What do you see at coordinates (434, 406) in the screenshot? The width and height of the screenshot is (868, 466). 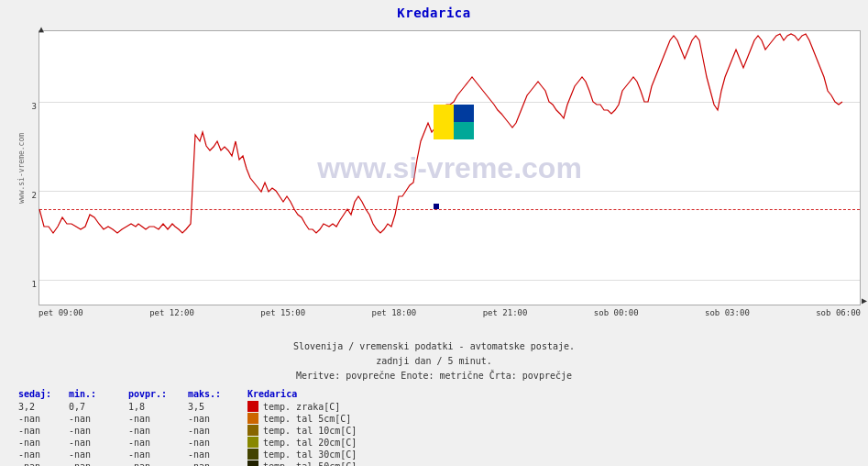 I see `legend-row-0: 3,2 0,7 1,8 3,5 temp. zraka[C]` at bounding box center [434, 406].